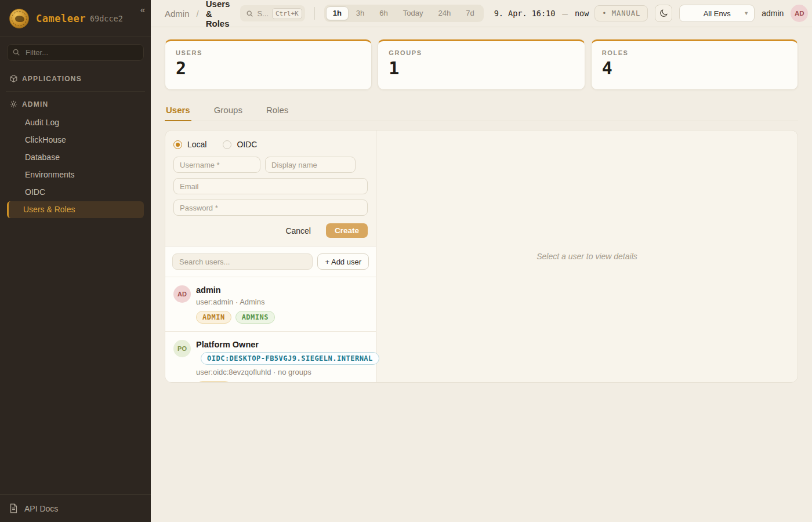 The image size is (812, 522). Describe the element at coordinates (273, 13) in the screenshot. I see `global-search: S... Ctrl+K` at that location.